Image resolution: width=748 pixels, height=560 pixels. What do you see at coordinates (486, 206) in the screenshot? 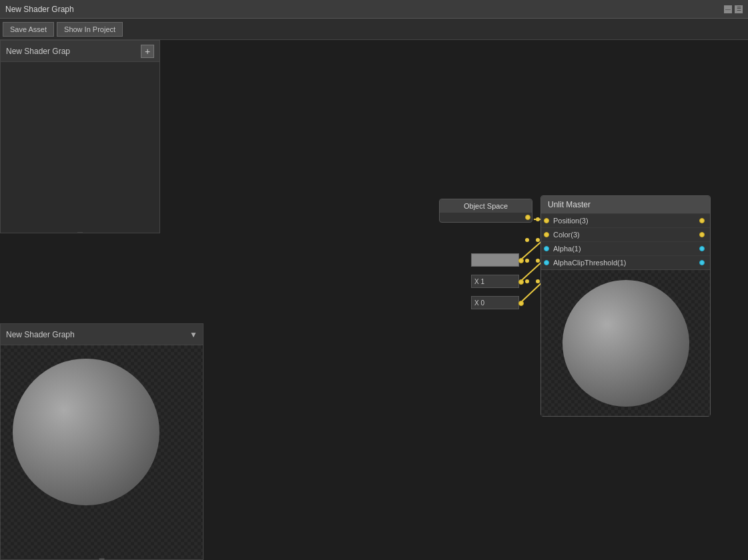
I see `nos-header: Object Space` at bounding box center [486, 206].